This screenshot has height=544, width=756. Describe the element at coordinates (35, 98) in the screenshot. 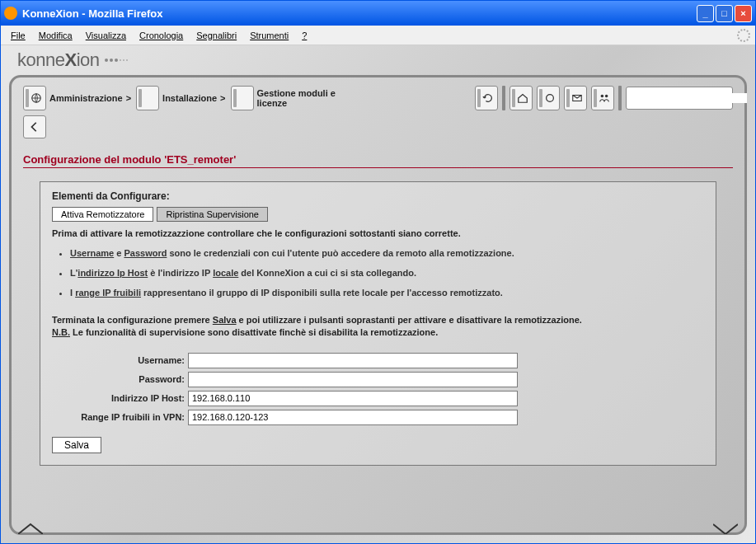

I see `globe-icon` at that location.